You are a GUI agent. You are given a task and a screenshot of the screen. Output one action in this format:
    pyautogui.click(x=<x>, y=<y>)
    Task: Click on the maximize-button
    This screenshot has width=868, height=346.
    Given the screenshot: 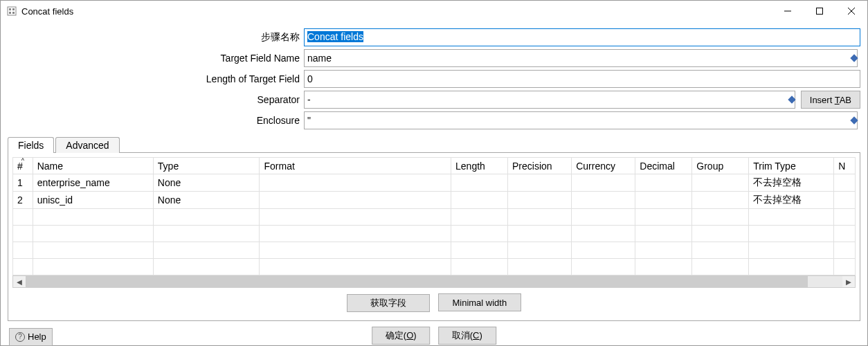 What is the action you would take?
    pyautogui.click(x=820, y=11)
    